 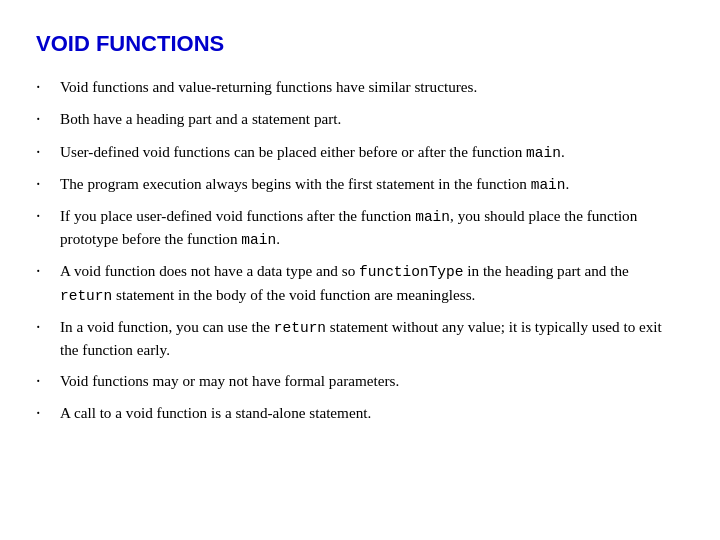 What do you see at coordinates (411, 272) in the screenshot?
I see `code-functiontype: functionType` at bounding box center [411, 272].